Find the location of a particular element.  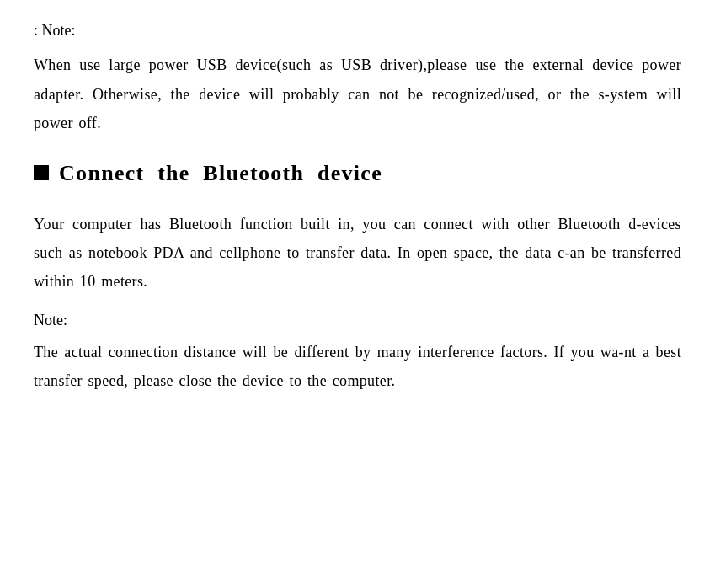

paragraph-bluetooth-desc: Your computer has Bluetooth function bui… is located at coordinates (357, 253).